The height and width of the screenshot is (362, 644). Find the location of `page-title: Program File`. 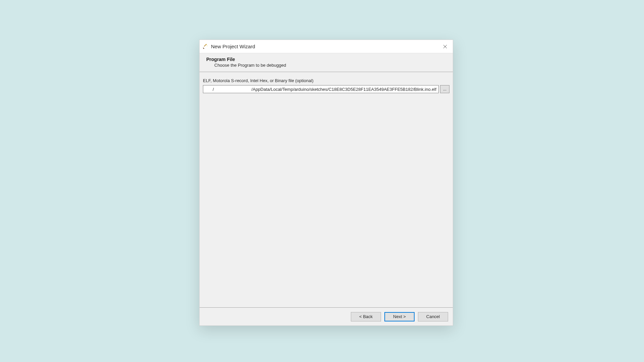

page-title: Program File is located at coordinates (326, 59).